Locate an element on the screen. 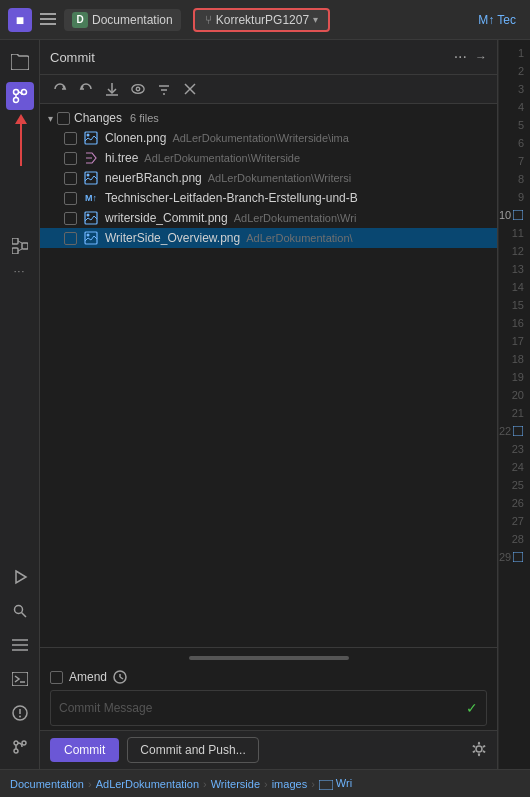 The width and height of the screenshot is (530, 797). line-11: 11 is located at coordinates (512, 233).